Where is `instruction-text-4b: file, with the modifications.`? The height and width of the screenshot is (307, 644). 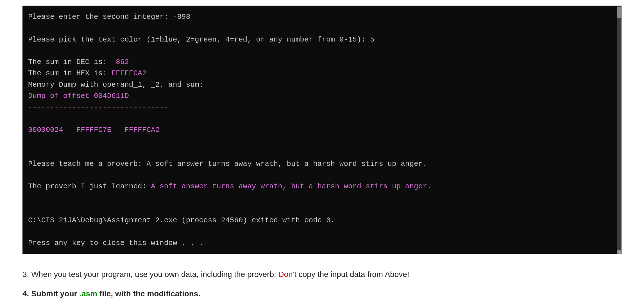
instruction-text-4b: file, with the modifications. is located at coordinates (149, 294).